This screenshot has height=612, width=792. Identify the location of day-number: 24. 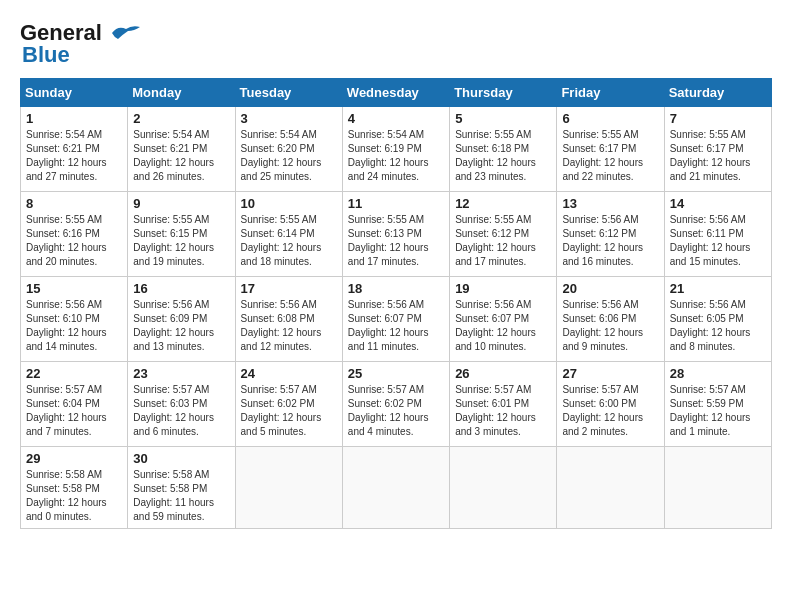
(289, 374).